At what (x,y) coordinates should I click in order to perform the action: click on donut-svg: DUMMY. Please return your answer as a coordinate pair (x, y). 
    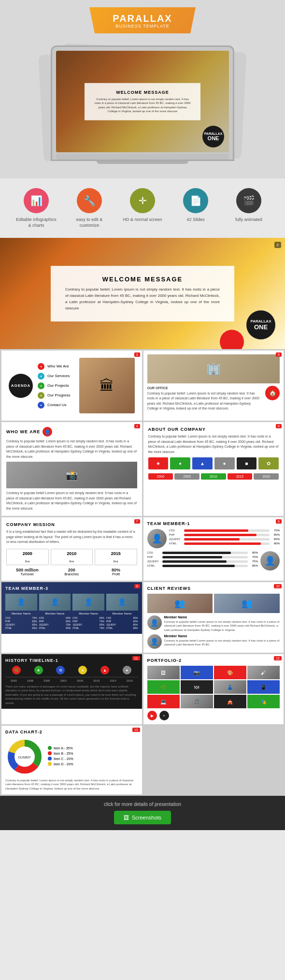
    Looking at the image, I should click on (25, 757).